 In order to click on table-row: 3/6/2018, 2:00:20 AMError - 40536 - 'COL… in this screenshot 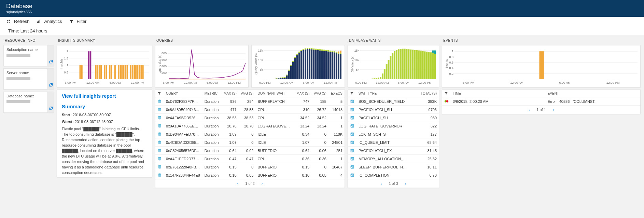, I will do `click(541, 101)`.